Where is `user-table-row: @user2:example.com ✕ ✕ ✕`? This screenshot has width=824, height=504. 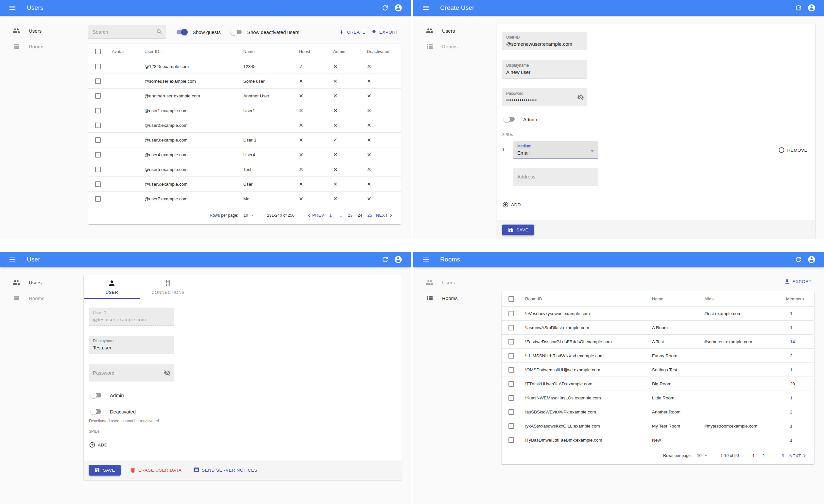 user-table-row: @user2:example.com ✕ ✕ ✕ is located at coordinates (245, 125).